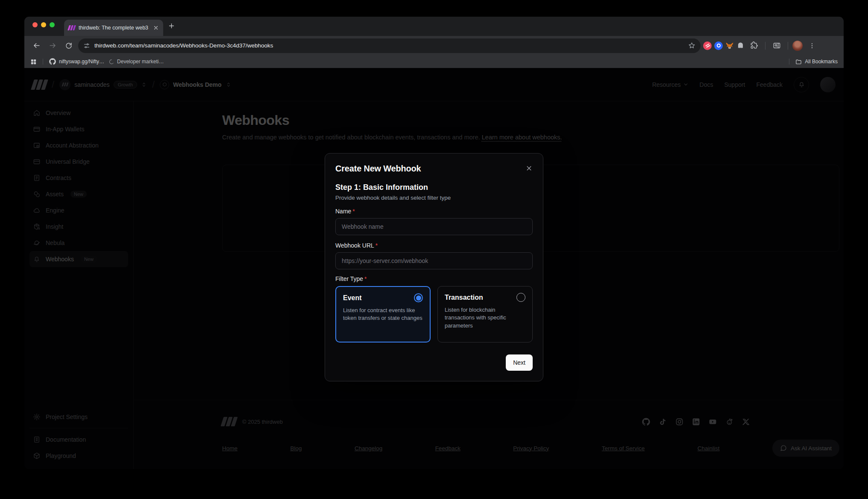 The height and width of the screenshot is (499, 868). What do you see at coordinates (434, 267) in the screenshot?
I see `create-webhook-modal: Create New Webhook Step 1: Basic Informa…` at bounding box center [434, 267].